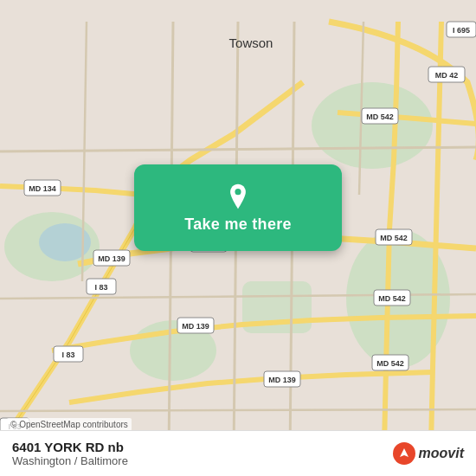 This screenshot has width=476, height=476. Describe the element at coordinates (251, 43) in the screenshot. I see `svg-text: Towson` at that location.